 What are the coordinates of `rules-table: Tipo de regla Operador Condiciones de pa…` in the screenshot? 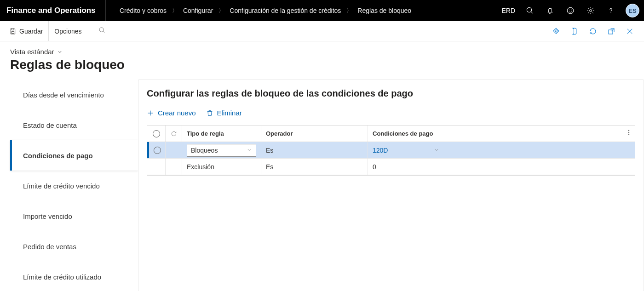 It's located at (391, 150).